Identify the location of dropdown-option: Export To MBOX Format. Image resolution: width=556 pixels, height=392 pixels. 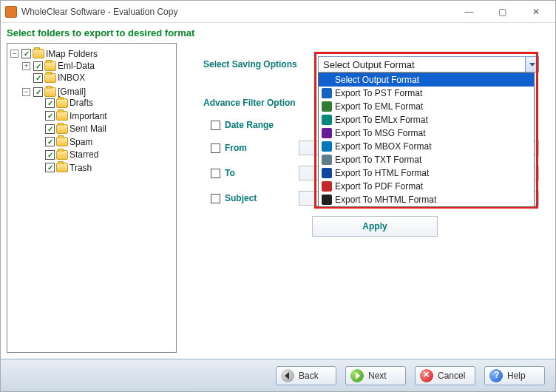
(426, 146).